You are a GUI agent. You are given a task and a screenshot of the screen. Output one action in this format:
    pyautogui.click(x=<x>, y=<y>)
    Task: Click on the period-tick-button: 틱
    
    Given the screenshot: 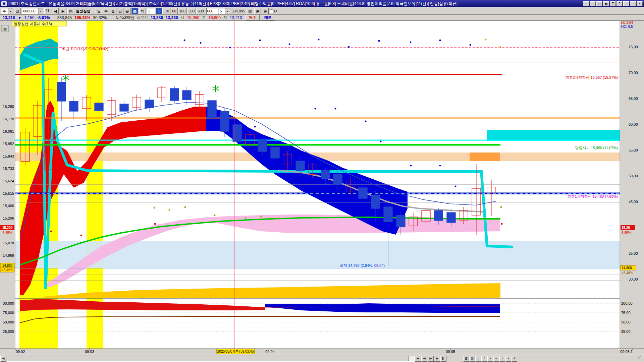 What is the action you would take?
    pyautogui.click(x=143, y=11)
    